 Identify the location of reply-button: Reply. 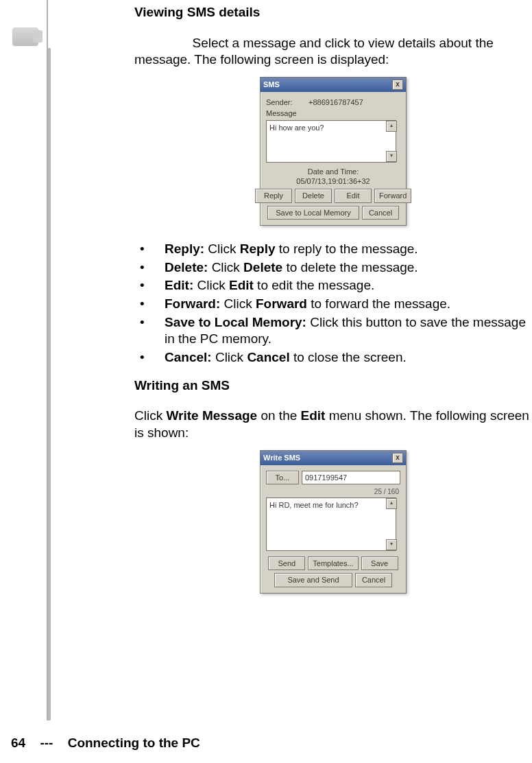
(274, 196).